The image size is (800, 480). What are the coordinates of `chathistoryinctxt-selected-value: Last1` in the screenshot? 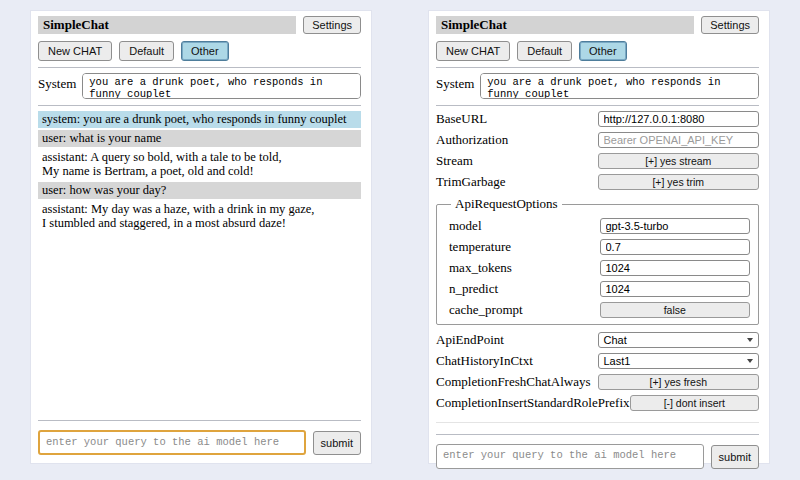 It's located at (618, 361).